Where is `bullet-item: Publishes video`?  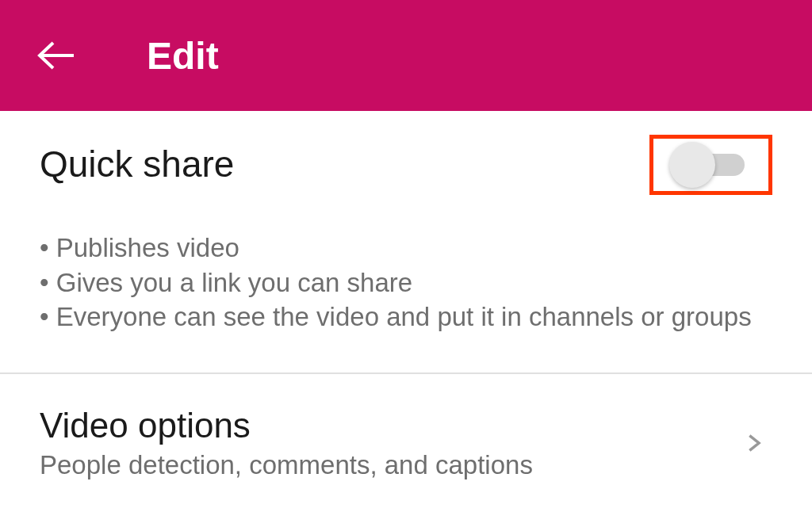 bullet-item: Publishes video is located at coordinates (406, 248).